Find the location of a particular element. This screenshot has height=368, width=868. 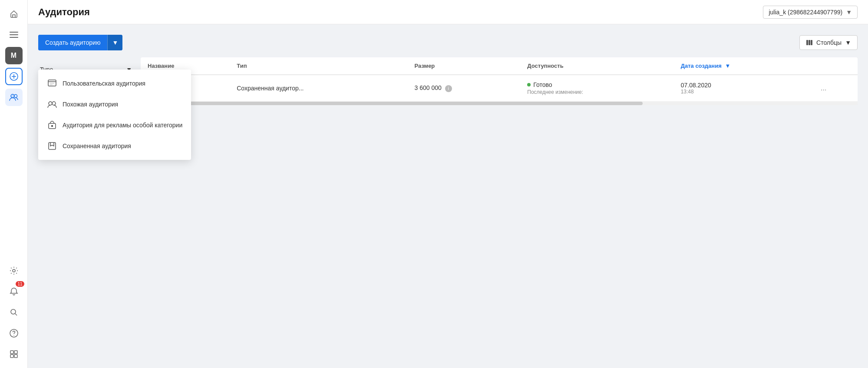

time-value: 13:48 is located at coordinates (744, 92).